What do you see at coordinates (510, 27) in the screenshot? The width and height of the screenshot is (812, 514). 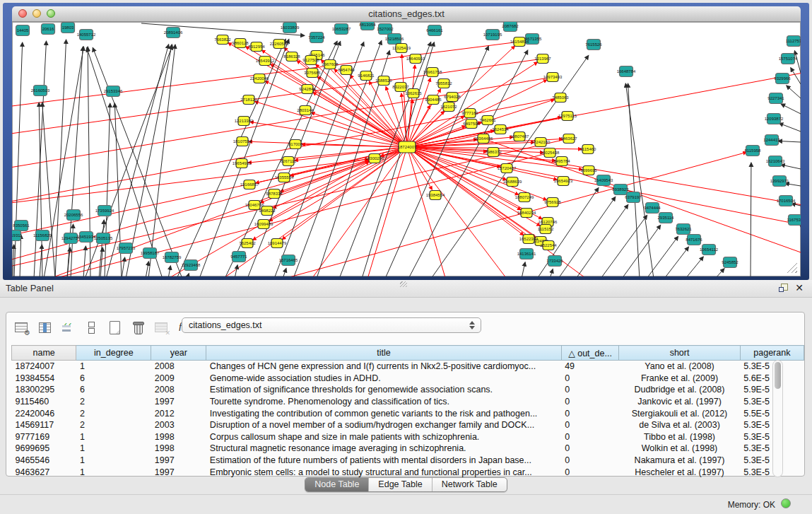 I see `graph-node: 2087682` at bounding box center [510, 27].